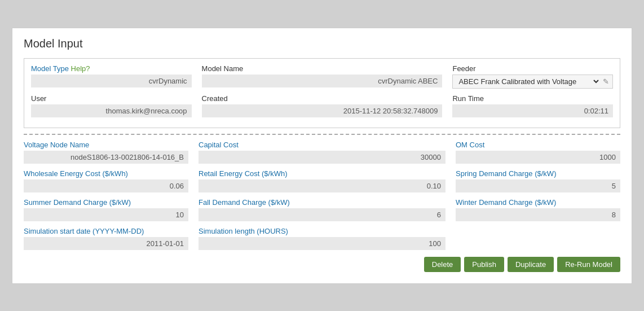 The height and width of the screenshot is (311, 644). Describe the element at coordinates (538, 186) in the screenshot. I see `spring-demand-input` at that location.